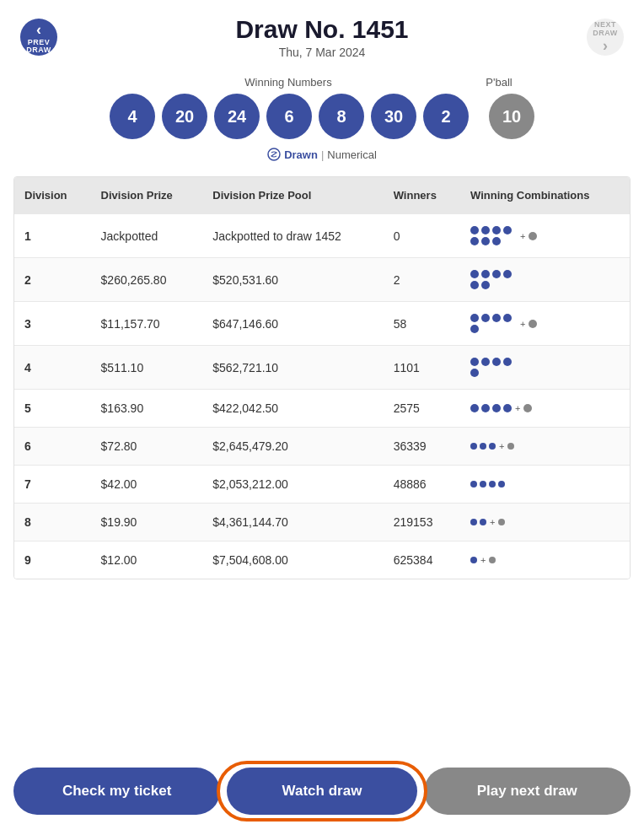 The image size is (644, 835). I want to click on prize-cell: $42.00, so click(147, 484).